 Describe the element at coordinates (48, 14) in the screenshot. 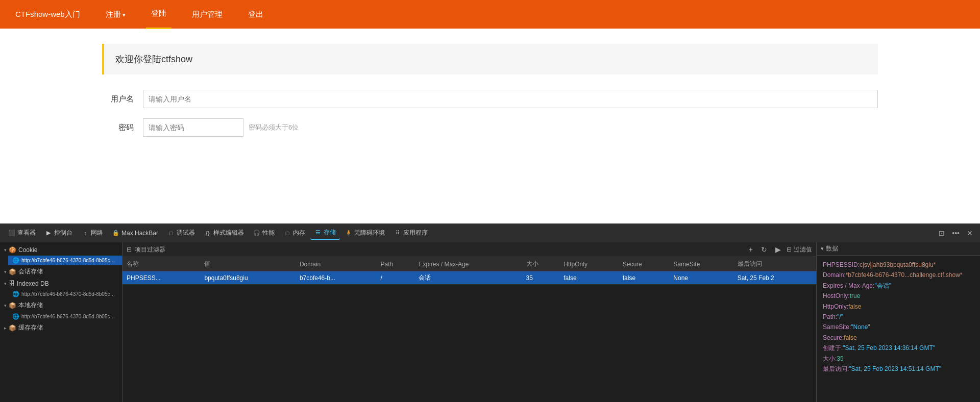

I see `navbar-brand: CTFshow-web入门` at that location.